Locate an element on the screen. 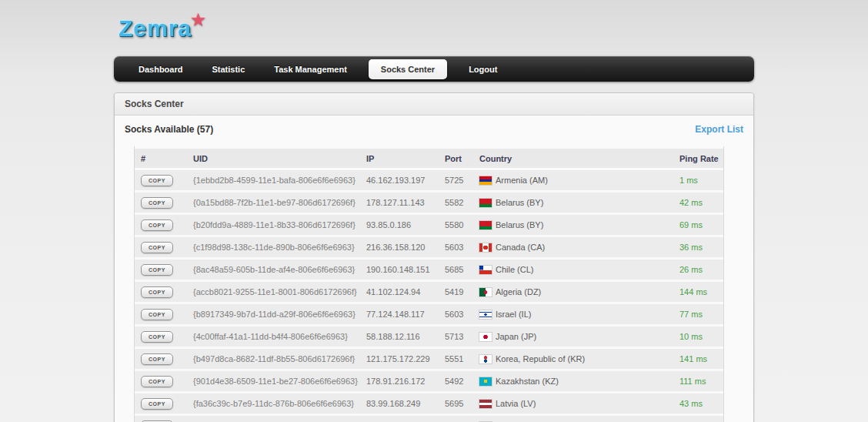 This screenshot has width=868, height=422. export-list-link: Export List is located at coordinates (719, 129).